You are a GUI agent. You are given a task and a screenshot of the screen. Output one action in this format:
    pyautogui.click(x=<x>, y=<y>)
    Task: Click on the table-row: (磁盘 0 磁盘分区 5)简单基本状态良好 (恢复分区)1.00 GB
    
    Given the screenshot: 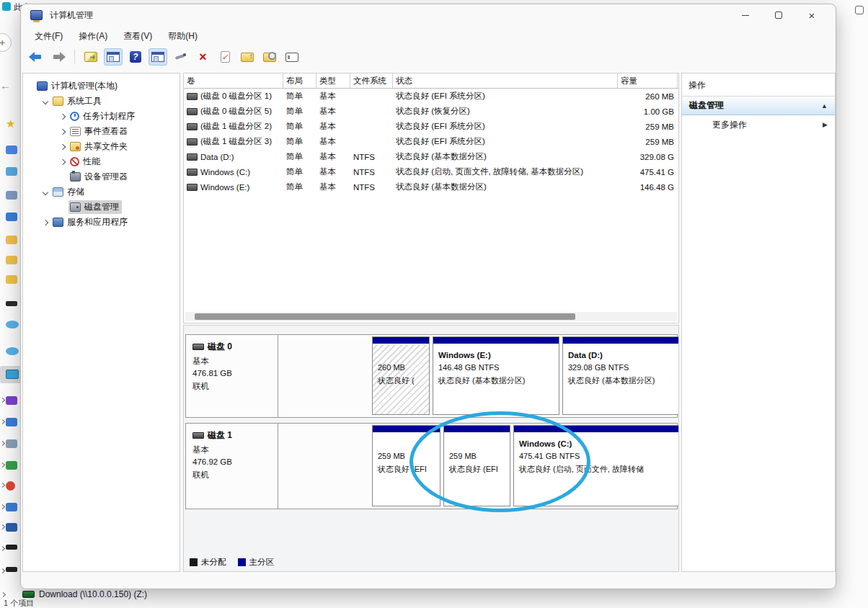 What is the action you would take?
    pyautogui.click(x=431, y=111)
    